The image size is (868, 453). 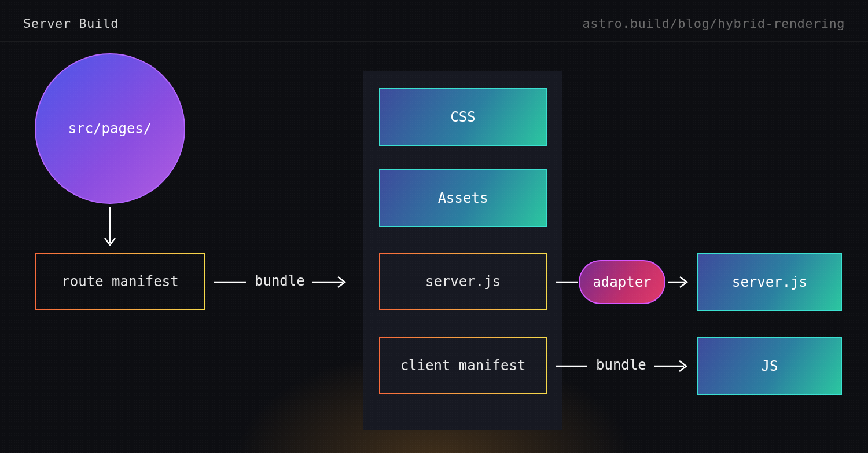 I want to click on node-server-js-out: server.js, so click(x=770, y=282).